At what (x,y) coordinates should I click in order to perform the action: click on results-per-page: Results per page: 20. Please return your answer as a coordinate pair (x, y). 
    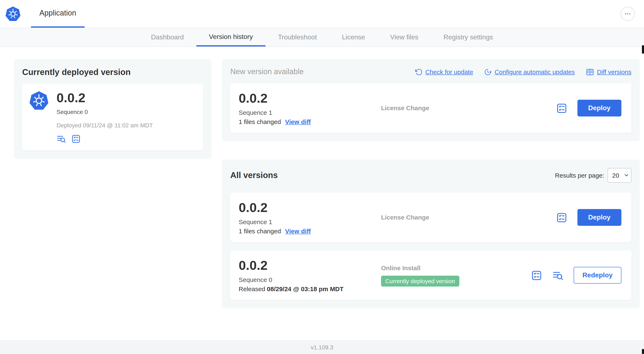
    Looking at the image, I should click on (593, 175).